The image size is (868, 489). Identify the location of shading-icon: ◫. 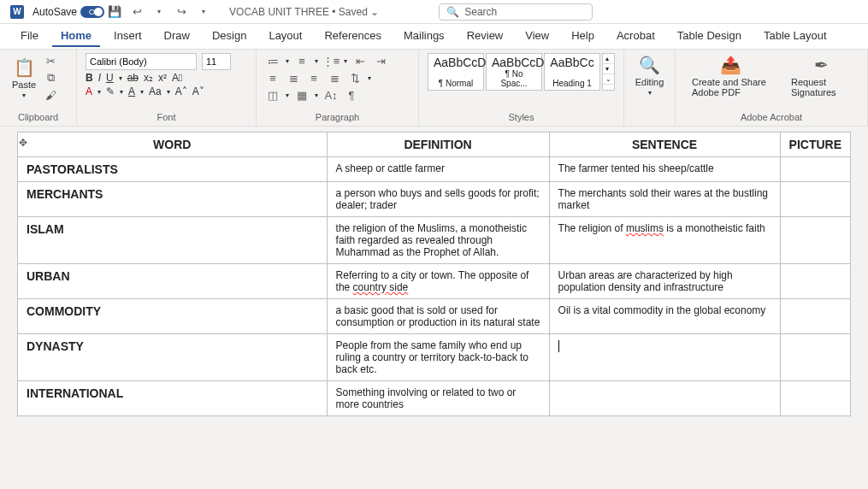
(273, 95).